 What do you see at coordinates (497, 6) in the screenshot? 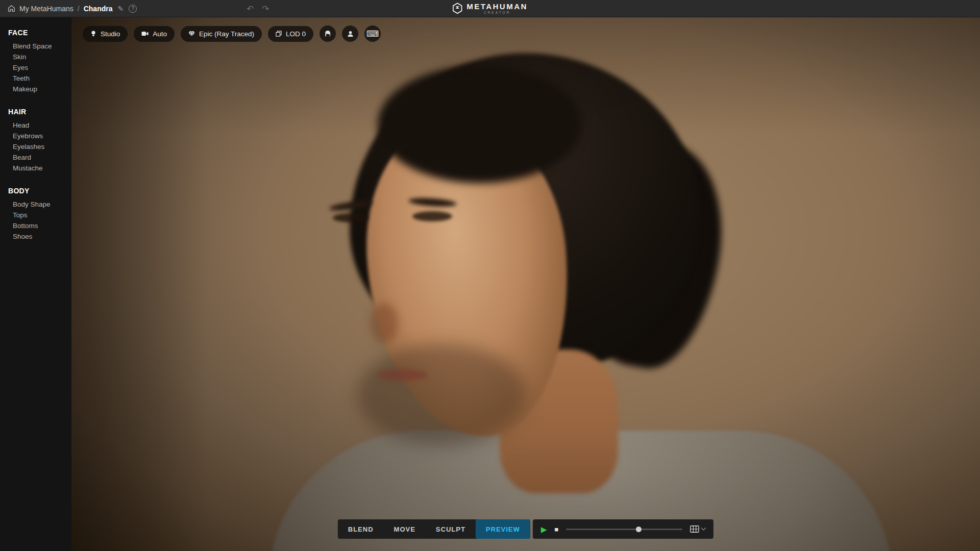
I see `logo-title: METAHUMAN` at bounding box center [497, 6].